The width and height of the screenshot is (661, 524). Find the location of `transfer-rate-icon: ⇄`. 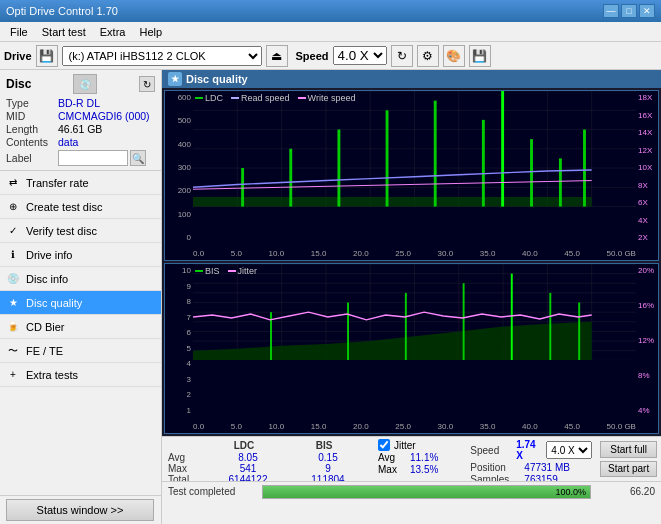

transfer-rate-icon: ⇄ is located at coordinates (13, 183).